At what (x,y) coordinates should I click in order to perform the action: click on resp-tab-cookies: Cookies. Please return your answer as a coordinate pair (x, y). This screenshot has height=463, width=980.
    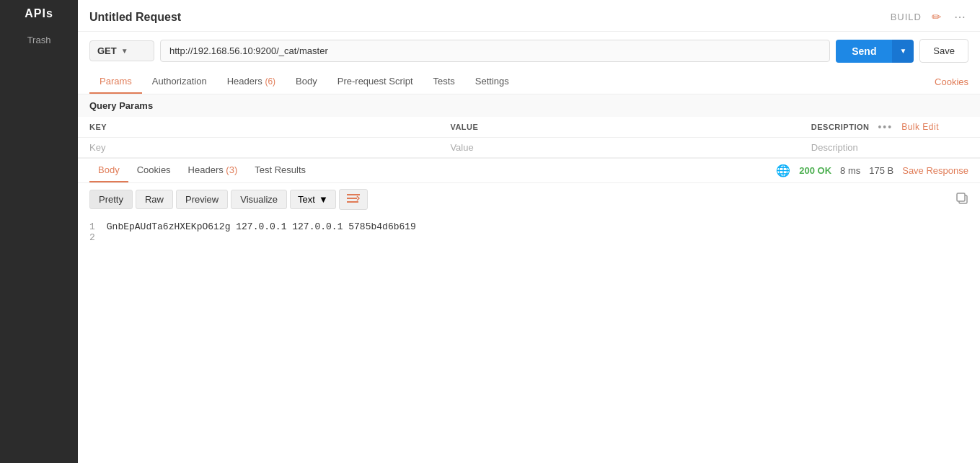
    Looking at the image, I should click on (154, 170).